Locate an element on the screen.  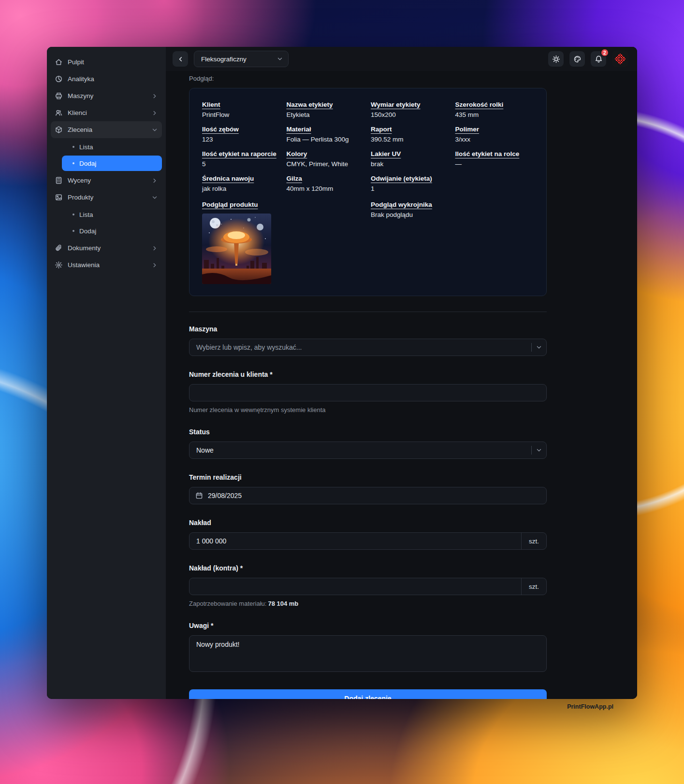
preview-field-value: PrintFlow is located at coordinates (242, 115).